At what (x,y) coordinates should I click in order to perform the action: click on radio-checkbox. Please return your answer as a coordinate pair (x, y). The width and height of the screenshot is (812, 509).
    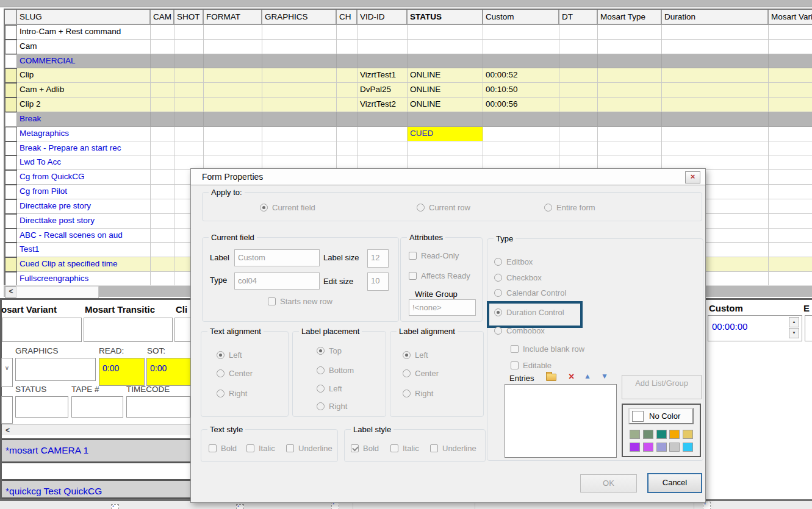
    Looking at the image, I should click on (498, 278).